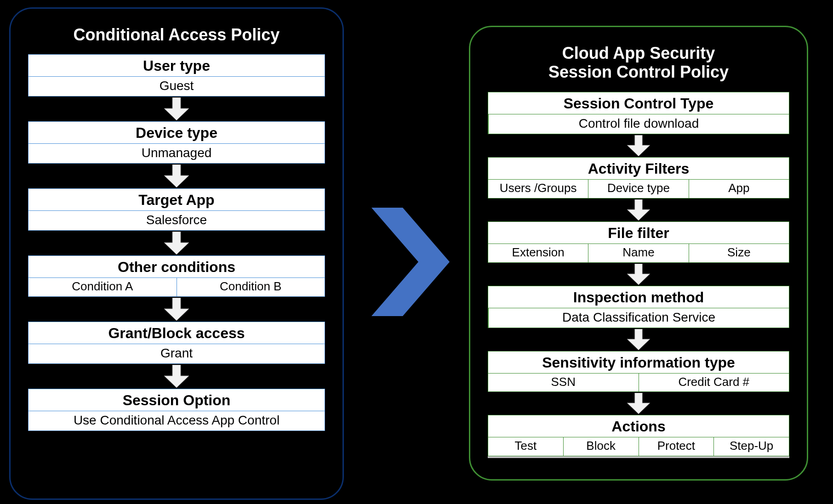 This screenshot has width=833, height=504. Describe the element at coordinates (739, 253) in the screenshot. I see `step-cell: Size` at that location.